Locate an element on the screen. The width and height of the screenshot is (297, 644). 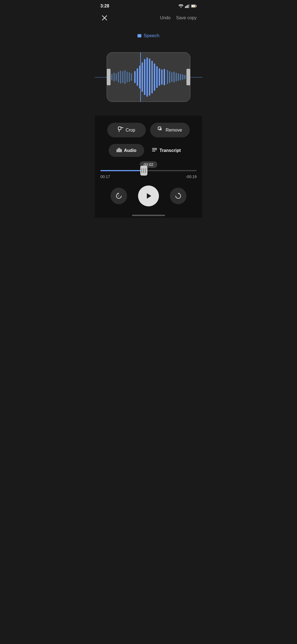
start-time: 00:17 is located at coordinates (105, 177).